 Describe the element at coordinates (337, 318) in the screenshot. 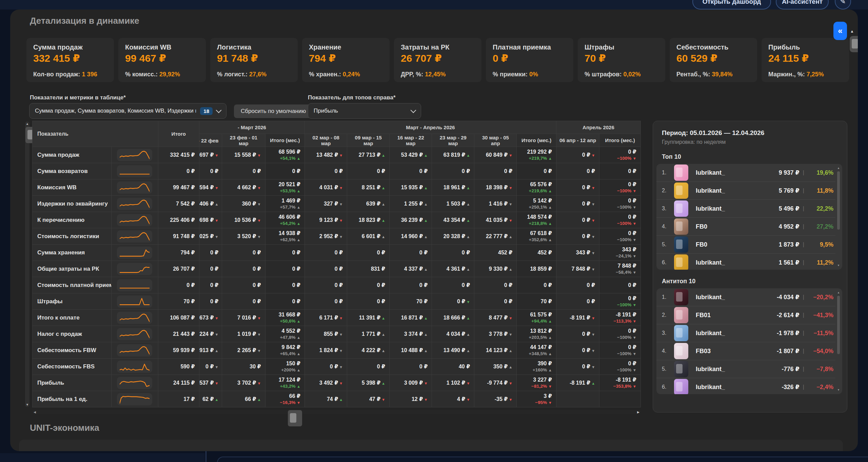

I see `table-row: Итого к оплате106 087 ₽3 673 ₽ ▼7 016 ₽ …` at that location.